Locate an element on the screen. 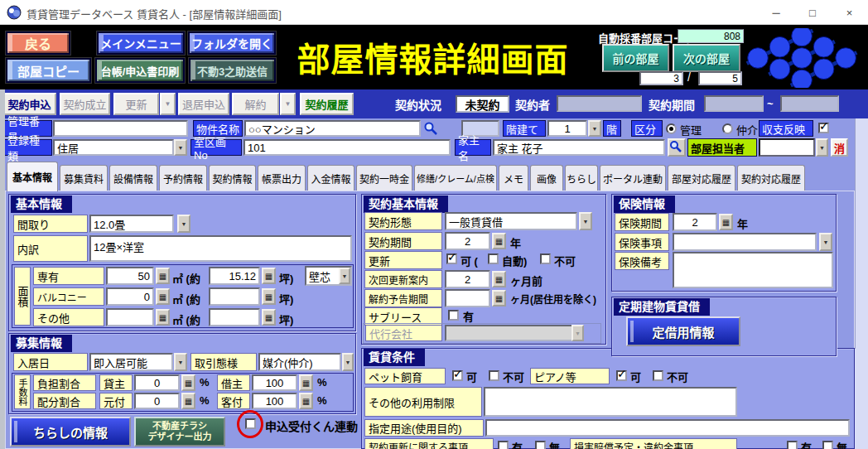  minimize-button: ─ is located at coordinates (776, 12).